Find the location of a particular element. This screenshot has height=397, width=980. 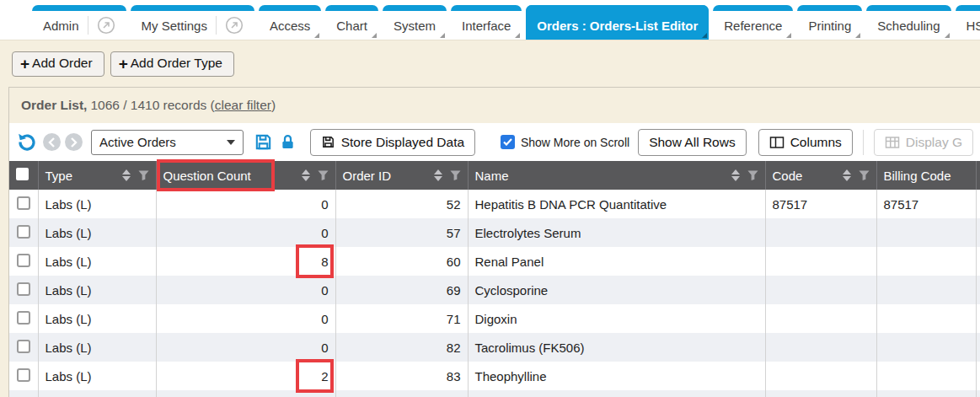

lock-icon is located at coordinates (288, 142).